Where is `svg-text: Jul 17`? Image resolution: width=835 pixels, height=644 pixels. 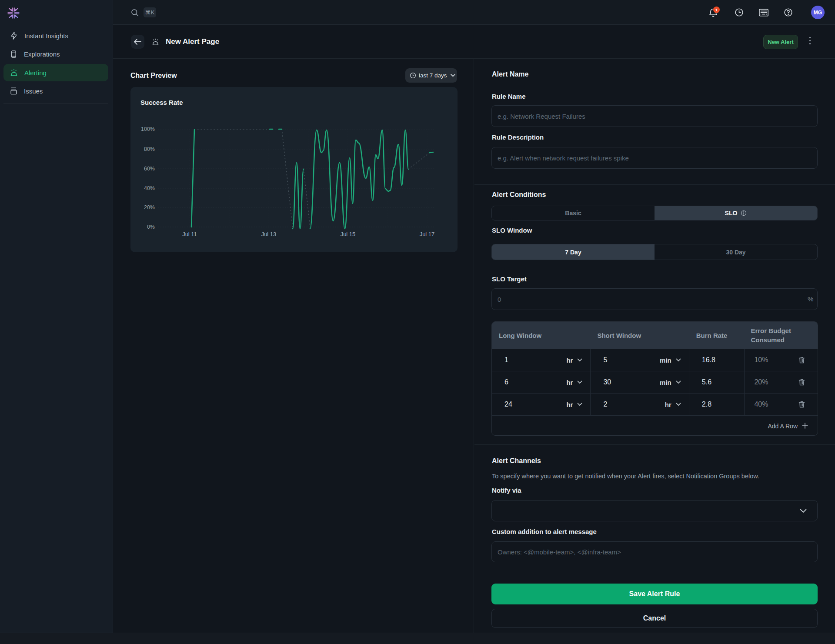
svg-text: Jul 17 is located at coordinates (427, 234).